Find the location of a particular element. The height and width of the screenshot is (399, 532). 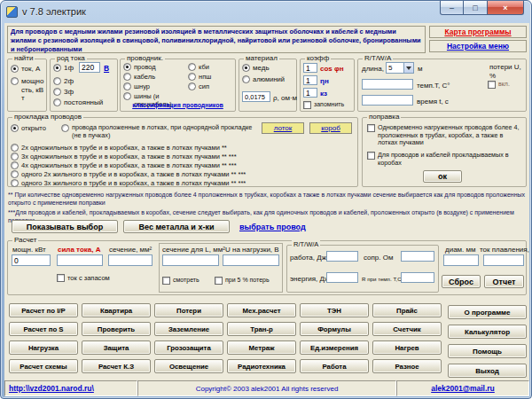

menu-button-rabota: Работа is located at coordinates (334, 366).